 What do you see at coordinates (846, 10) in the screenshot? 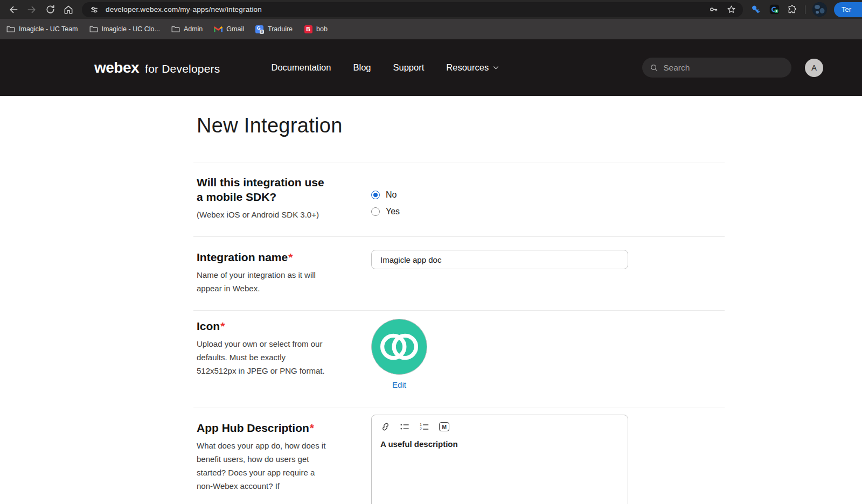
I see `update-button-label: Ter` at bounding box center [846, 10].